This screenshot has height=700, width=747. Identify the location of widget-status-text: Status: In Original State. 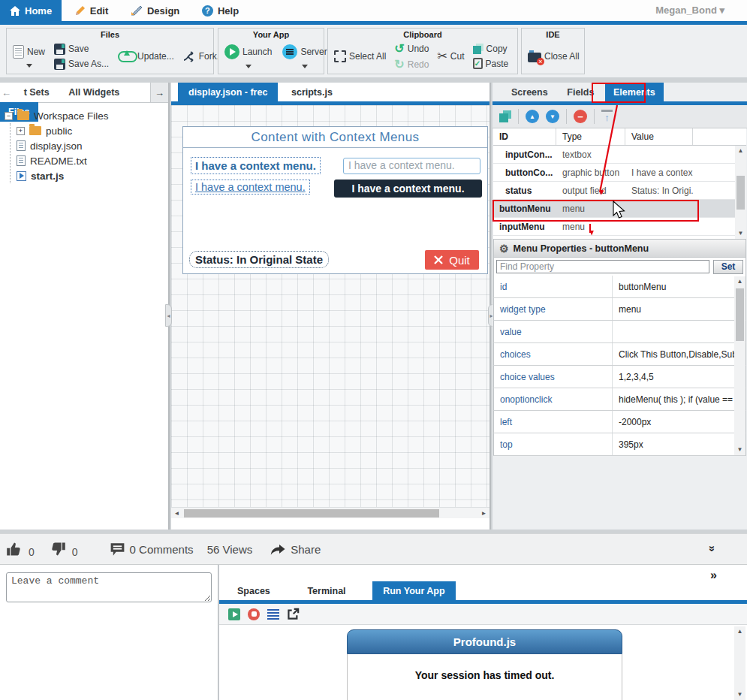
(259, 260).